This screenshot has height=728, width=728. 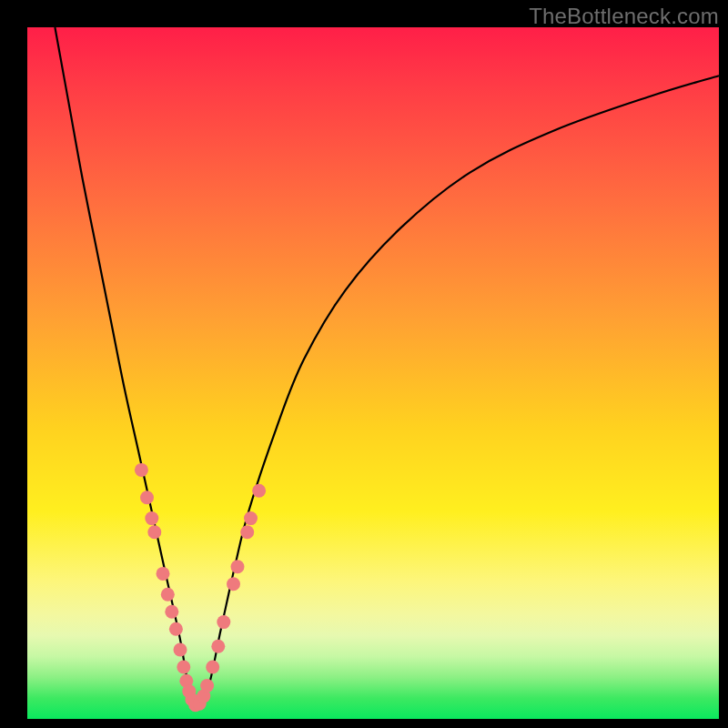 I want to click on watermark-text: TheBottleneck.com, so click(x=624, y=16).